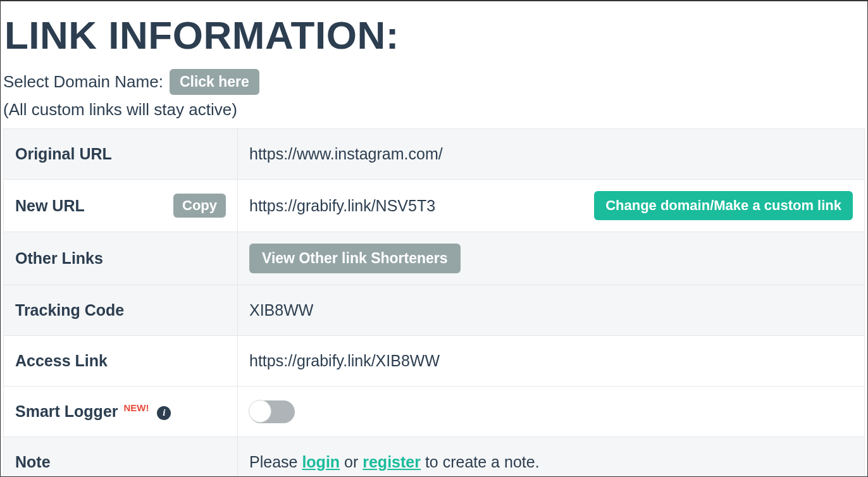 This screenshot has height=477, width=868. What do you see at coordinates (342, 206) in the screenshot?
I see `value-new-url: https://grabify.link/NSV5T3` at bounding box center [342, 206].